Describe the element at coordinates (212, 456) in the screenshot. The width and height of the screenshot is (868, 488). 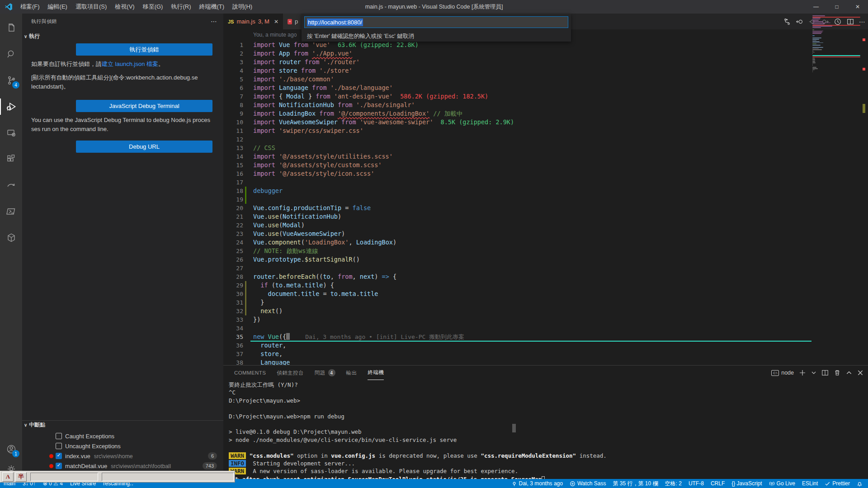
I see `breakpoint-count: 6` at that location.